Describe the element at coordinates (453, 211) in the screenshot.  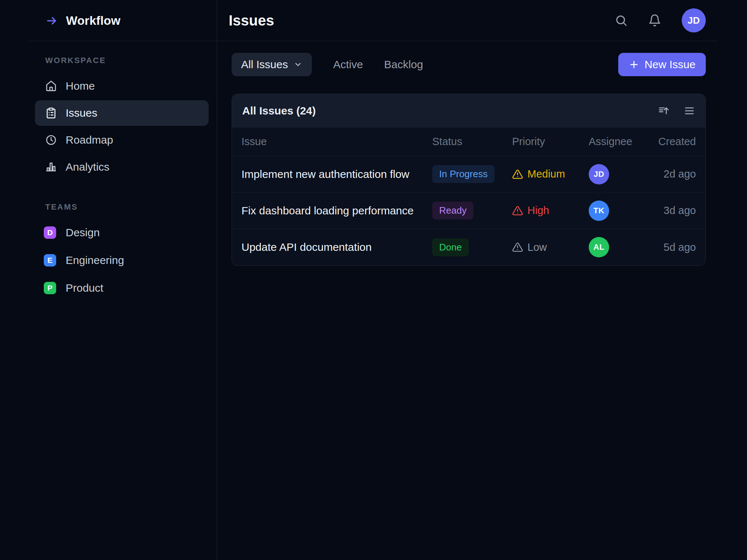
I see `status-badge: Ready` at that location.